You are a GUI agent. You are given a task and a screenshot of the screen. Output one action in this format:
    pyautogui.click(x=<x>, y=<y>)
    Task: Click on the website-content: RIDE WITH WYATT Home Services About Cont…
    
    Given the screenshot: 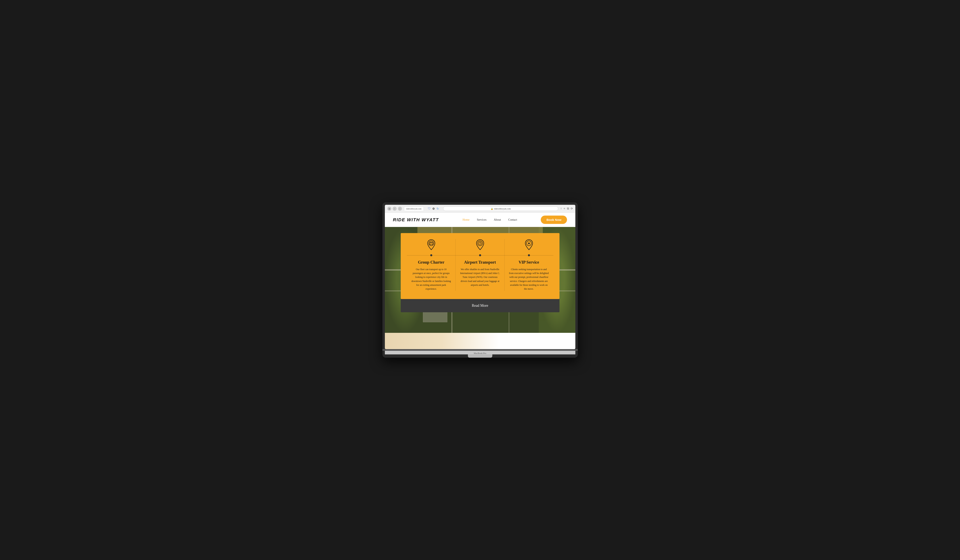 What is the action you would take?
    pyautogui.click(x=480, y=281)
    